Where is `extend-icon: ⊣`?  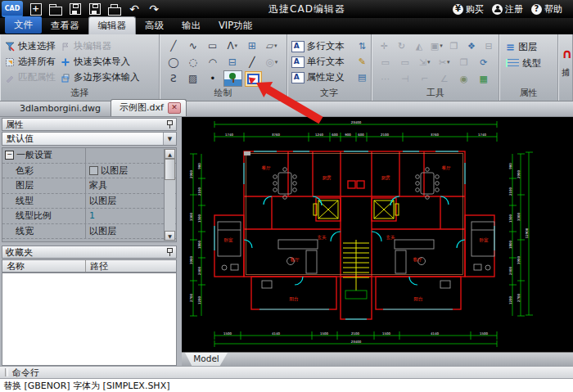 extend-icon: ⊣ is located at coordinates (404, 79).